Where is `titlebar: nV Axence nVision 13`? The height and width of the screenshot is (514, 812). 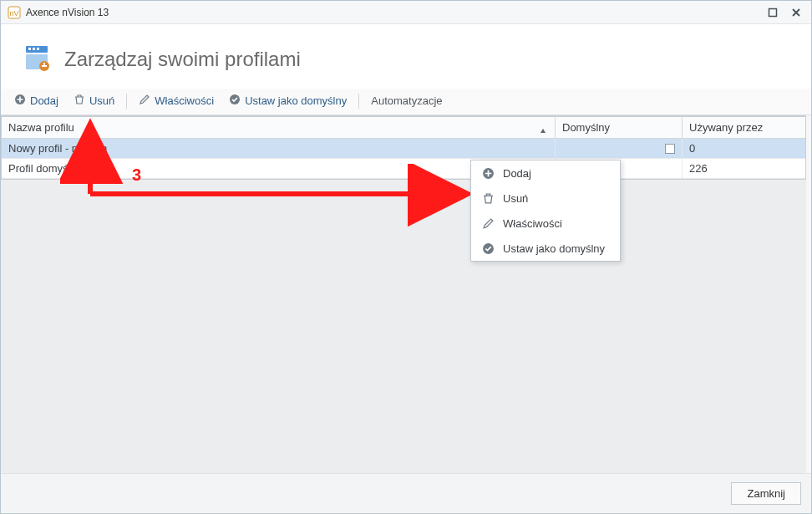
titlebar: nV Axence nVision 13 is located at coordinates (406, 13).